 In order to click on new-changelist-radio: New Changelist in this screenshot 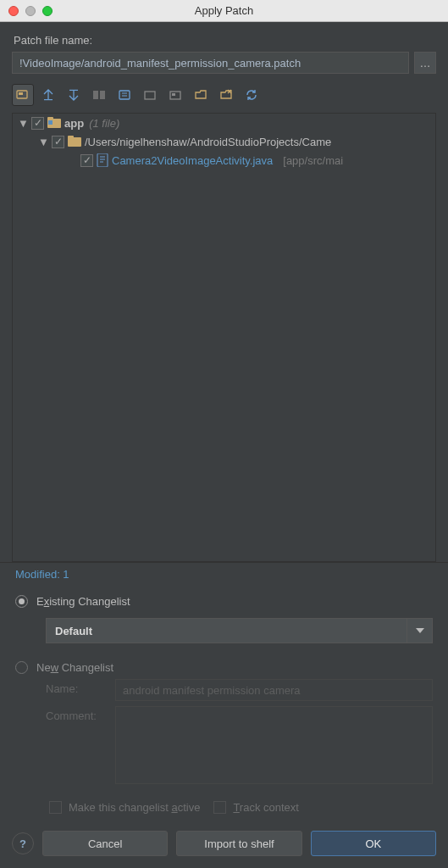, I will do `click(224, 667)`.